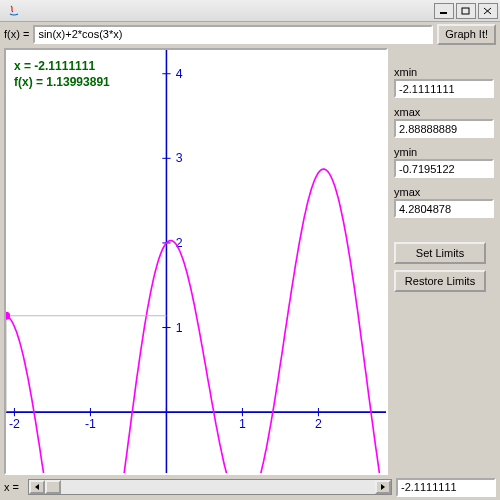  What do you see at coordinates (14, 487) in the screenshot?
I see `x-label: x =` at bounding box center [14, 487].